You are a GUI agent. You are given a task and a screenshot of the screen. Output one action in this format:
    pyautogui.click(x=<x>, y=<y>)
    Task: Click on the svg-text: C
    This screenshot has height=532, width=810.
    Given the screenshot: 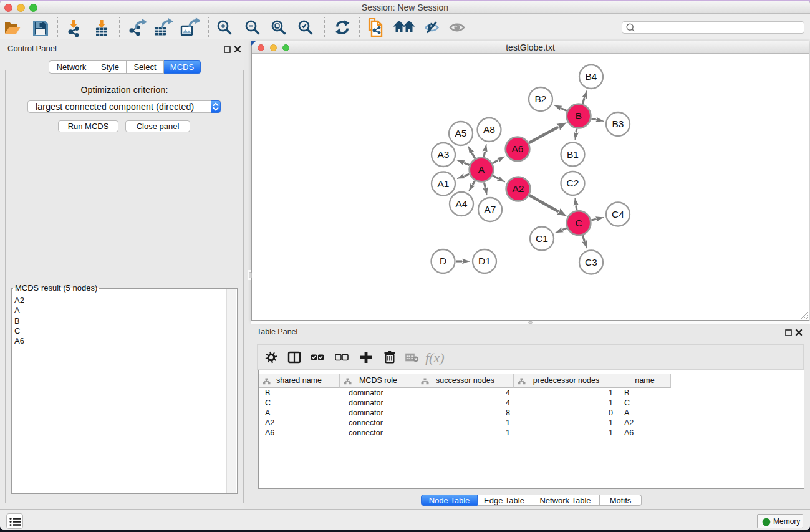 What is the action you would take?
    pyautogui.click(x=579, y=223)
    